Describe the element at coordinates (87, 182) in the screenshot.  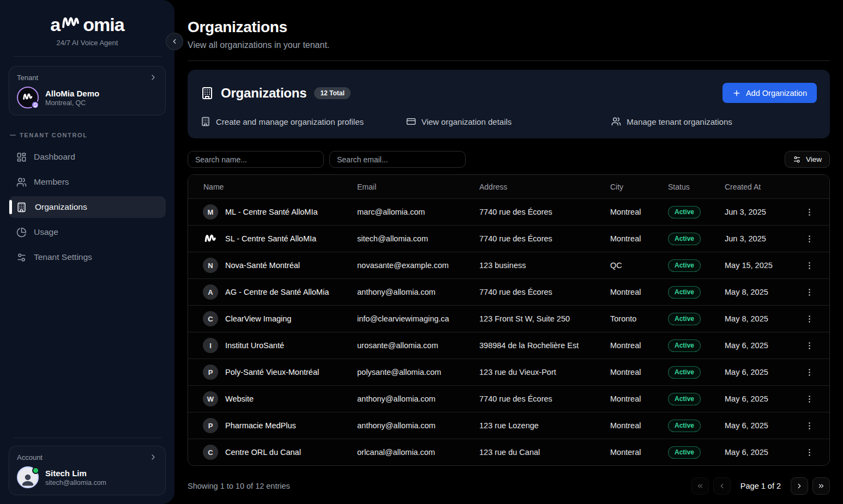
I see `sidebar-item-members: Members` at that location.